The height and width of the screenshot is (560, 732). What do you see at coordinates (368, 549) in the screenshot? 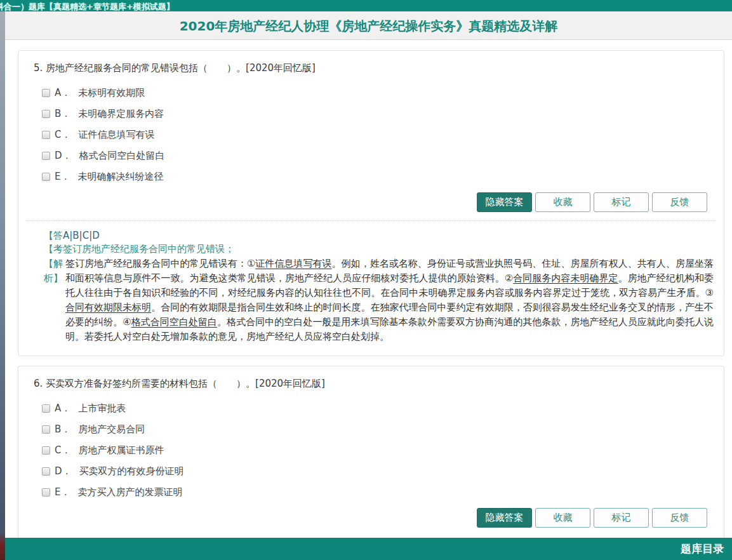
I see `bottom-bar: 题库目录` at bounding box center [368, 549].